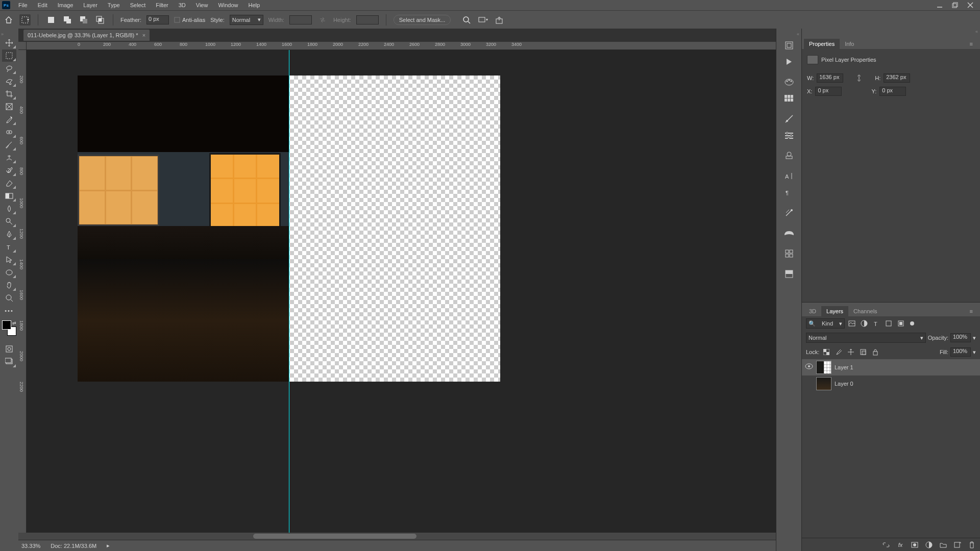 This screenshot has height=551, width=980. I want to click on swatches-panel-icon, so click(789, 98).